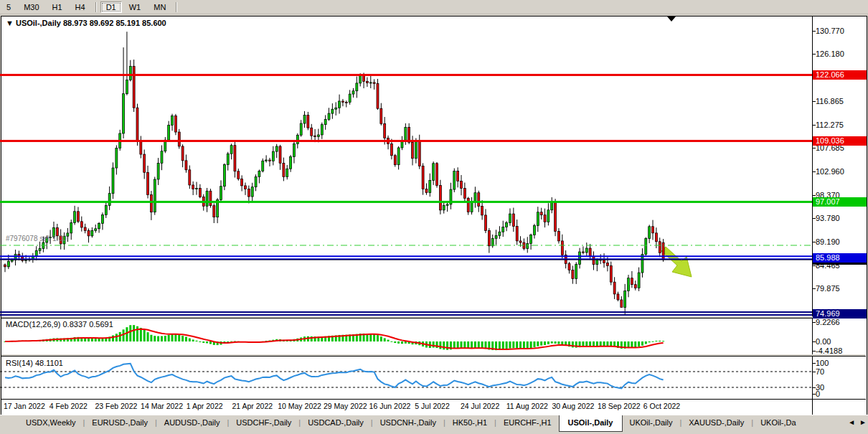 The width and height of the screenshot is (868, 434). I want to click on tab-scroll-left-icon: ◄, so click(852, 422).